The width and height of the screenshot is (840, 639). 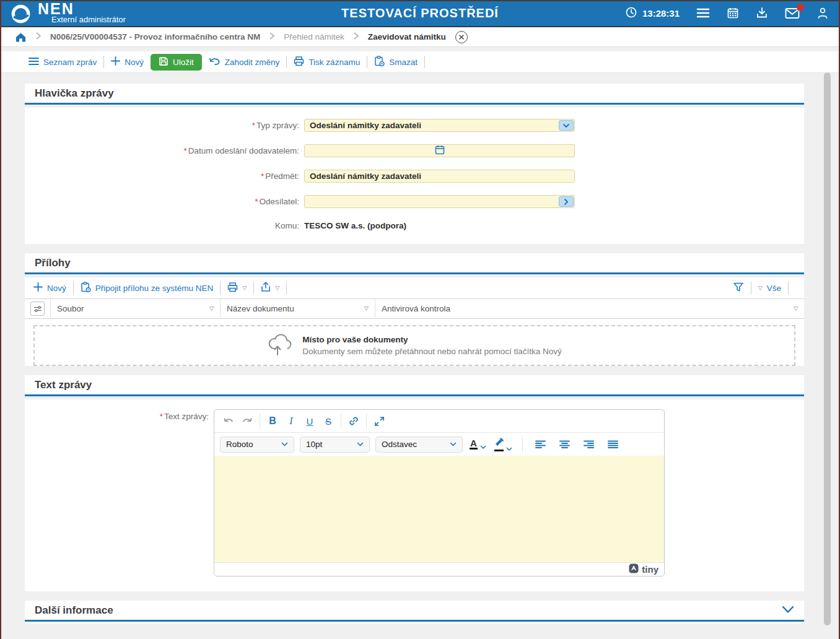 I want to click on attach-from-nen-button: Připojit přílohu ze systému NEN, so click(x=147, y=288).